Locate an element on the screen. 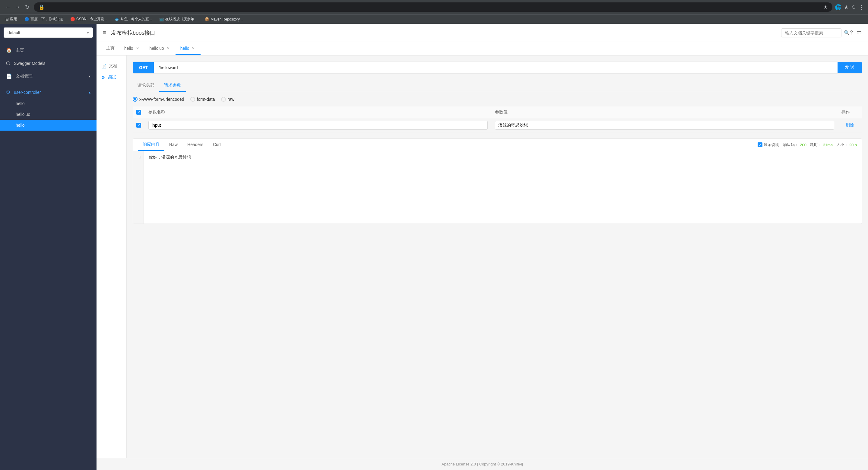 The width and height of the screenshot is (868, 470). tab-main: 主页 is located at coordinates (111, 49).